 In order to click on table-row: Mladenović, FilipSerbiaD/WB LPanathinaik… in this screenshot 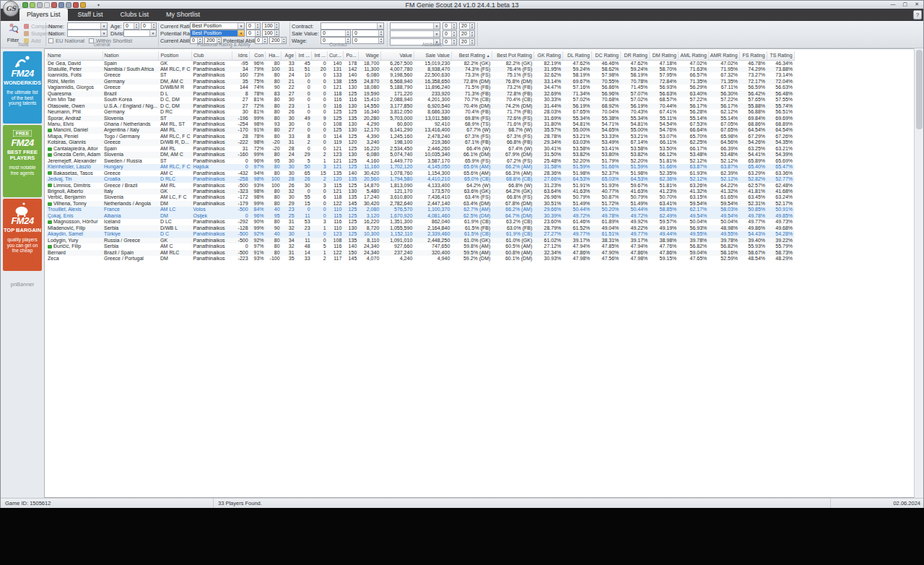, I will do `click(420, 228)`.